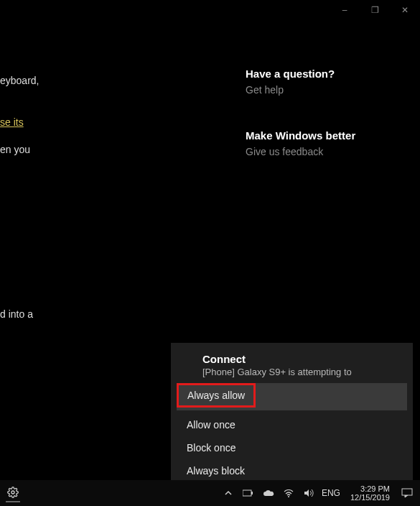 This screenshot has width=420, height=506. What do you see at coordinates (248, 493) in the screenshot?
I see `battery-icon` at bounding box center [248, 493].